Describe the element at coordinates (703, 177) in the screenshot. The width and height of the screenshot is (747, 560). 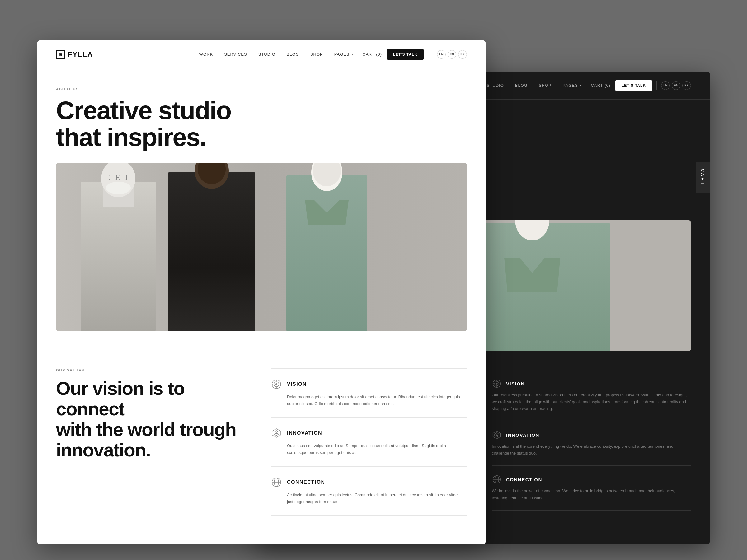
I see `cart-vertical-container: CART` at that location.